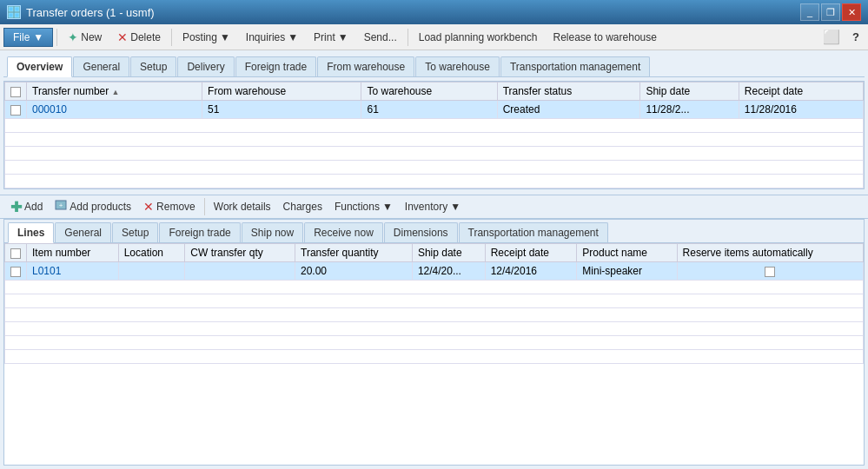 The image size is (868, 469). Describe the element at coordinates (302, 207) in the screenshot. I see `charges-button: Charges` at that location.